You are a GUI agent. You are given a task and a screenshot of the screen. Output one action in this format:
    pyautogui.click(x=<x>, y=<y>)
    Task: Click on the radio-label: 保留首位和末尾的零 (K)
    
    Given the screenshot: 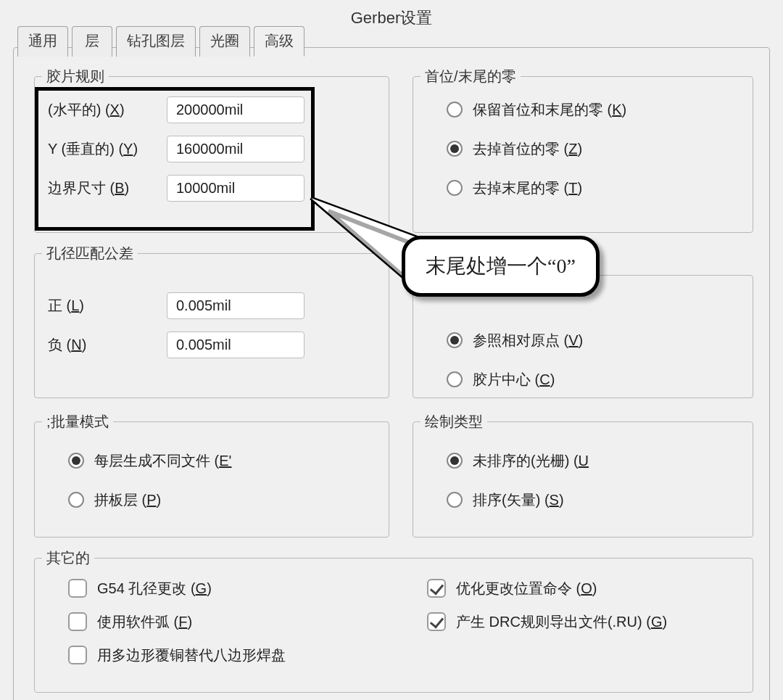 What is the action you would take?
    pyautogui.click(x=550, y=110)
    